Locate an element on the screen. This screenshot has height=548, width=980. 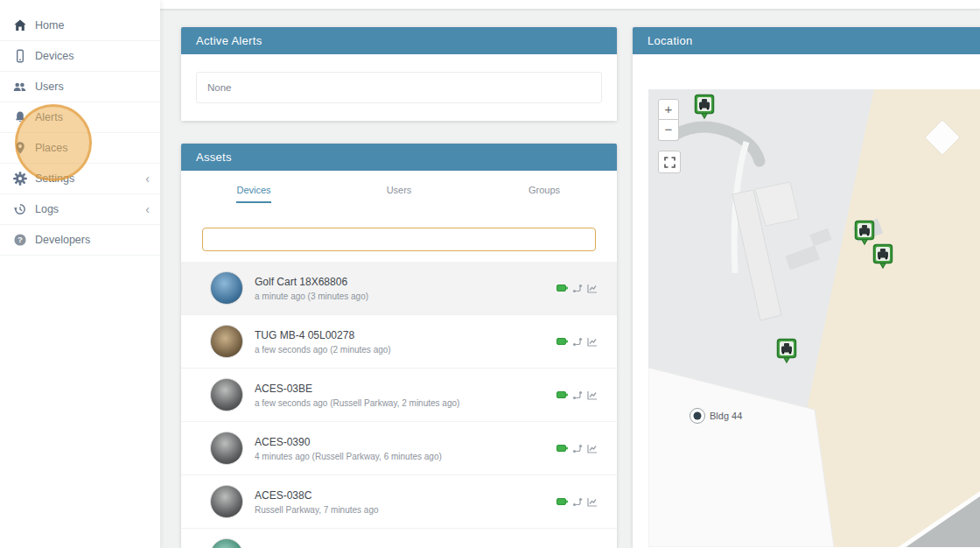
device-info: TUG MB-4 05L00278 a few seconds ago (2 m… is located at coordinates (323, 341).